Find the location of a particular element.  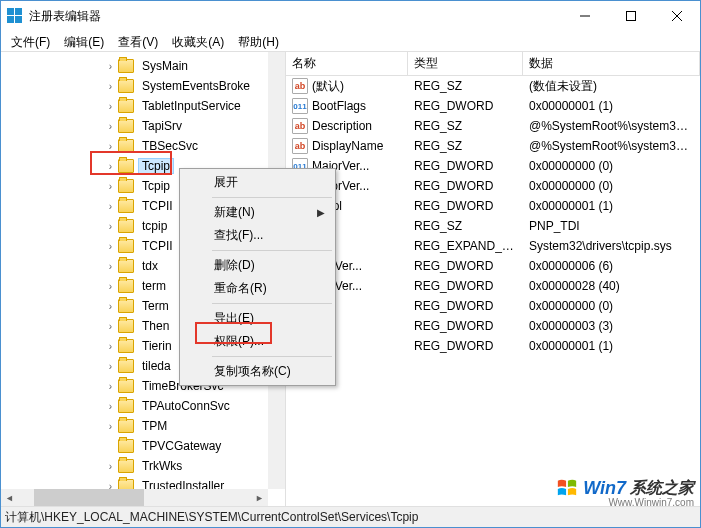

value-data: 0x00000028 (40) is located at coordinates (612, 286).